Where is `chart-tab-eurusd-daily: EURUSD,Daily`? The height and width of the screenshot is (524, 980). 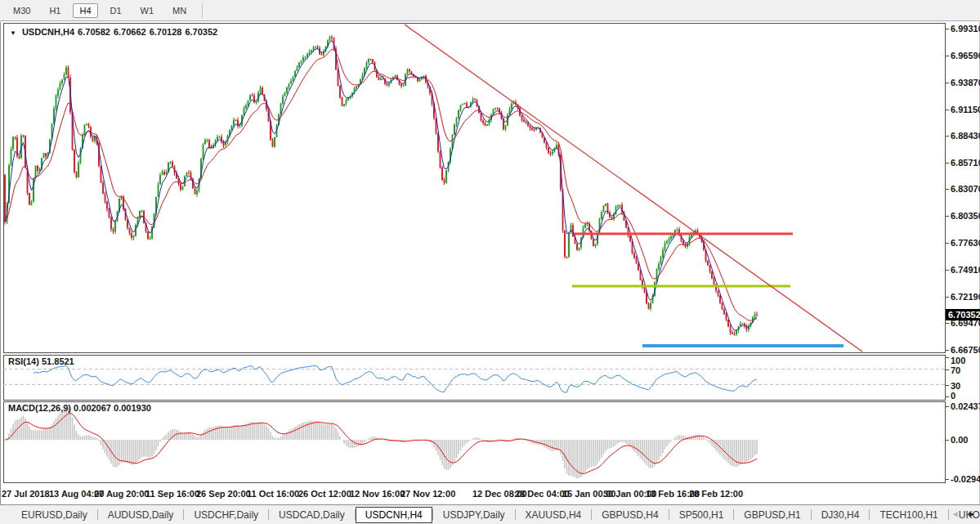 chart-tab-eurusd-daily: EURUSD,Daily is located at coordinates (54, 515).